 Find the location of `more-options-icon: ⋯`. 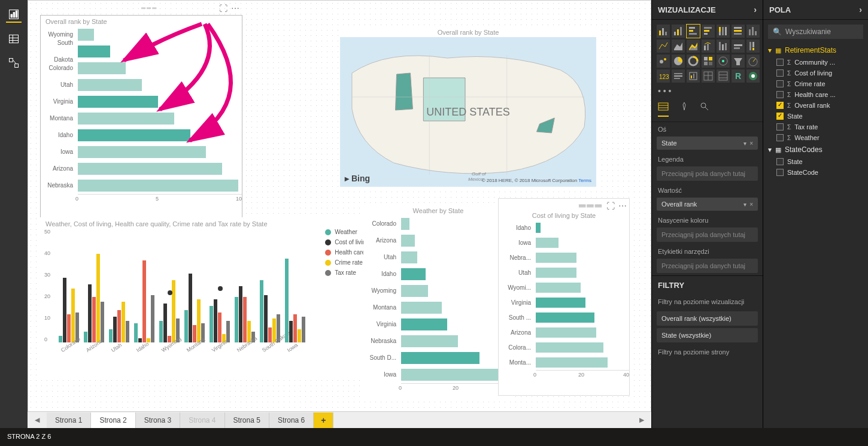

more-options-icon: ⋯ is located at coordinates (623, 206).